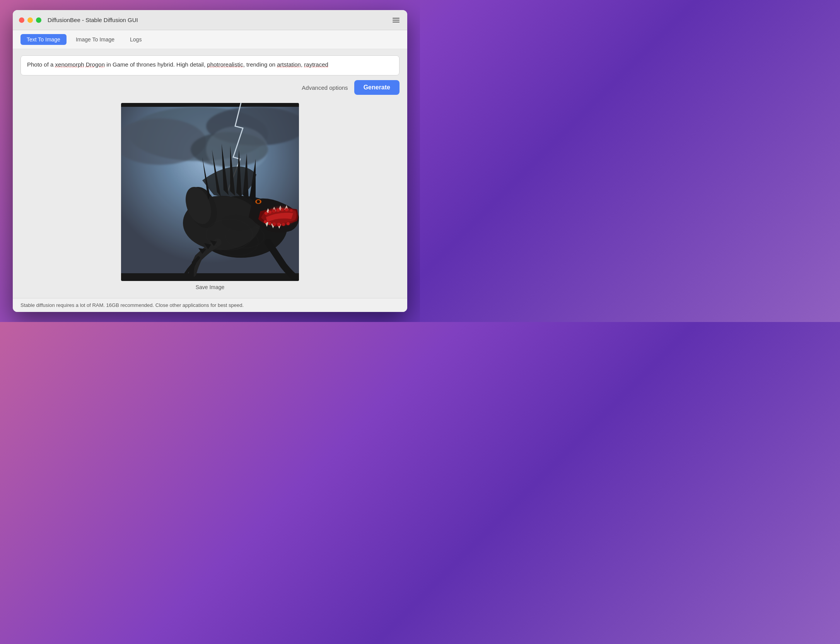 The height and width of the screenshot is (644, 840). What do you see at coordinates (43, 39) in the screenshot?
I see `tab-text-to-image: Text To Image` at bounding box center [43, 39].